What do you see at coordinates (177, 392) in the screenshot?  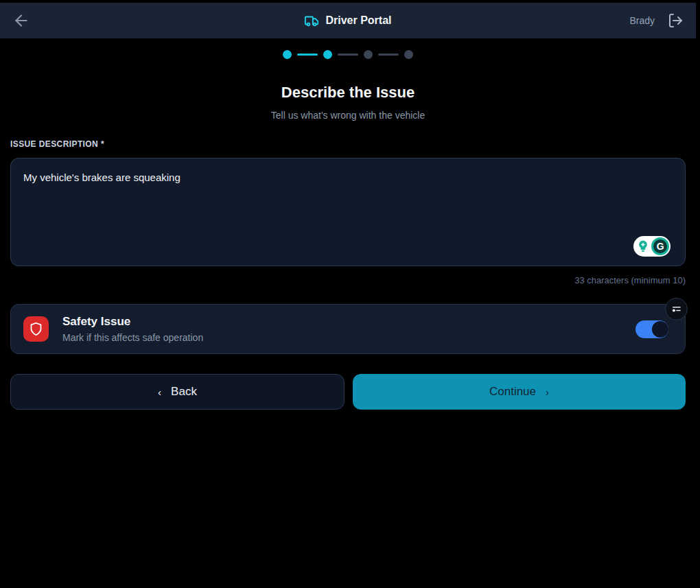 I see `back-button: ‹ Back` at bounding box center [177, 392].